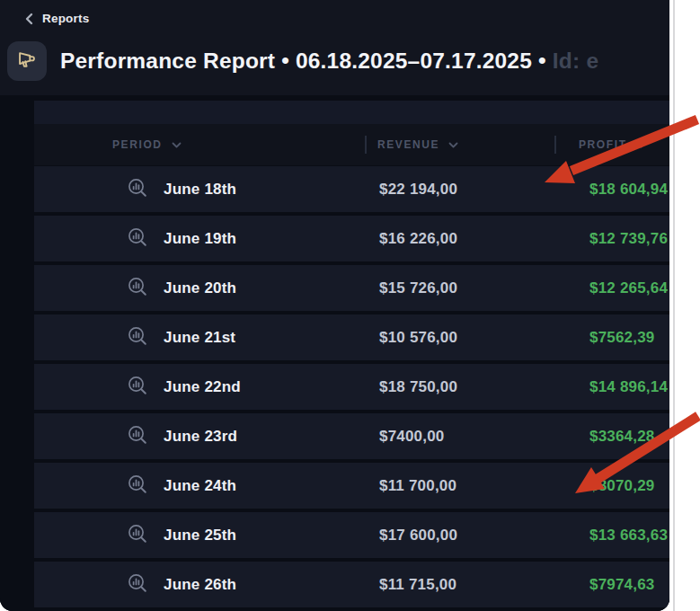  What do you see at coordinates (419, 190) in the screenshot?
I see `revenue-value: $22 194,00` at bounding box center [419, 190].